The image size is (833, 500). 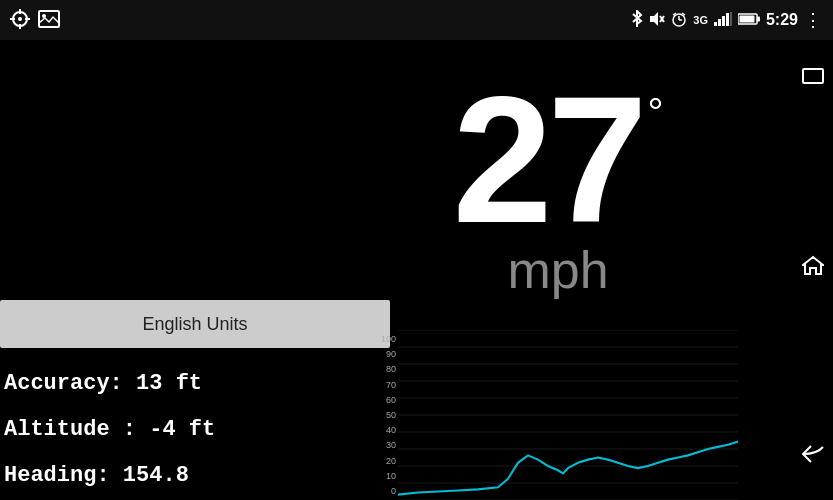 I want to click on signal-bars-icon, so click(x=723, y=20).